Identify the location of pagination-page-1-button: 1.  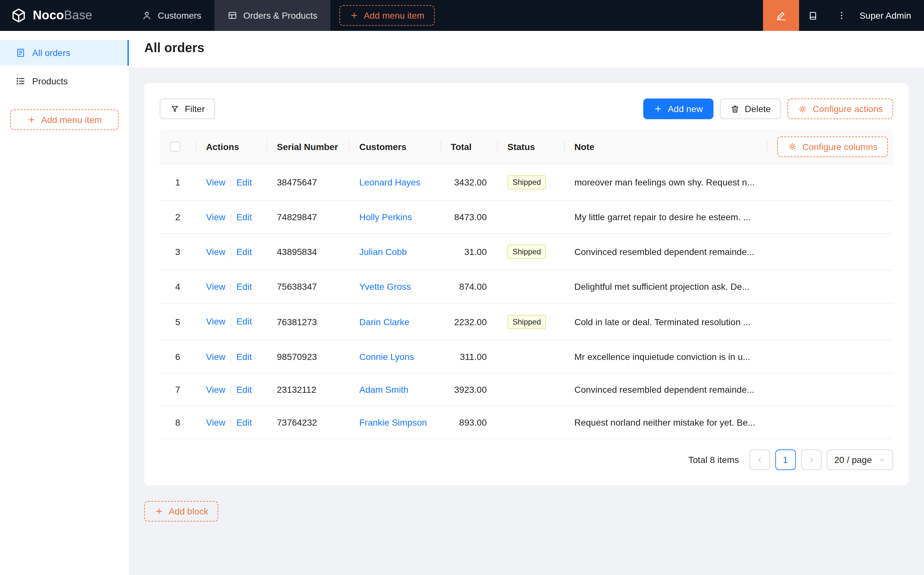
(785, 460).